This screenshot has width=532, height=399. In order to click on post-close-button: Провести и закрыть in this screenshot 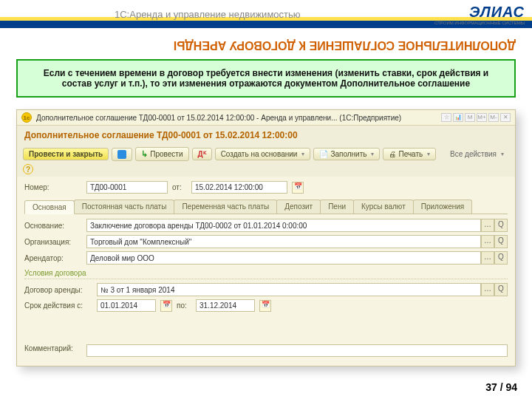, I will do `click(66, 154)`.